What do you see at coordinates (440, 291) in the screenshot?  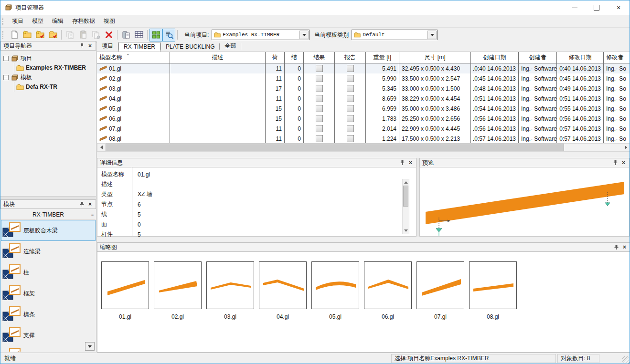 I see `thumbnail-item: 07.gl` at bounding box center [440, 291].